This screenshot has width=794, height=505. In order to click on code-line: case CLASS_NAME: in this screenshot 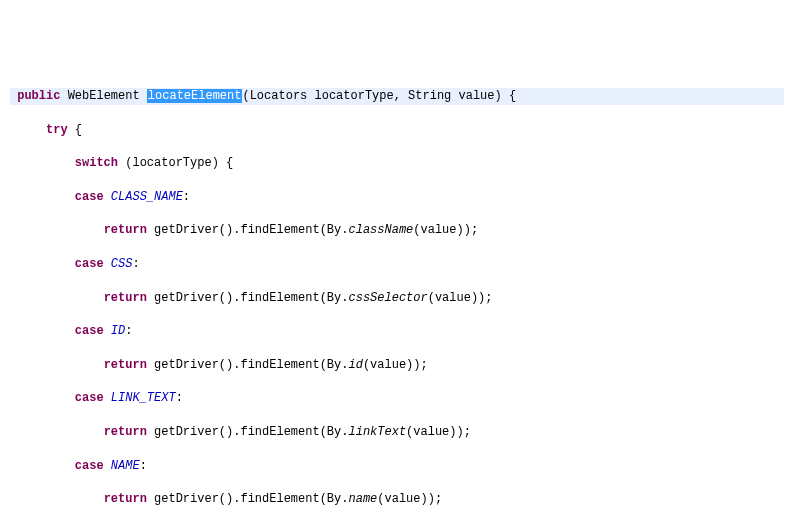, I will do `click(397, 198)`.